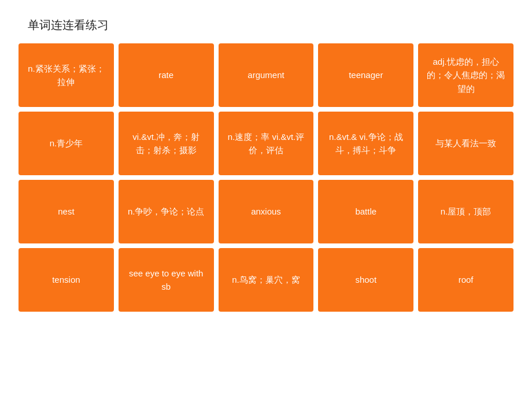 The width and height of the screenshot is (532, 399). Describe the element at coordinates (266, 75) in the screenshot. I see `flashcard-2: argument` at that location.